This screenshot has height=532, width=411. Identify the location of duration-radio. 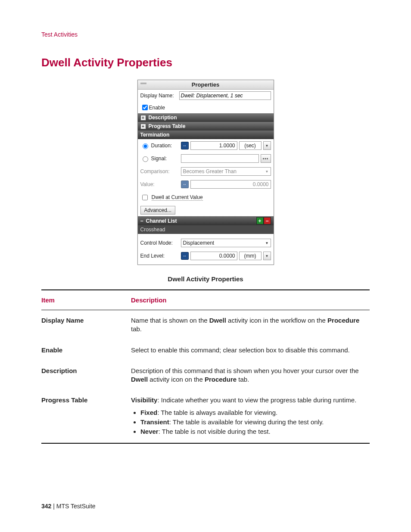
(146, 146).